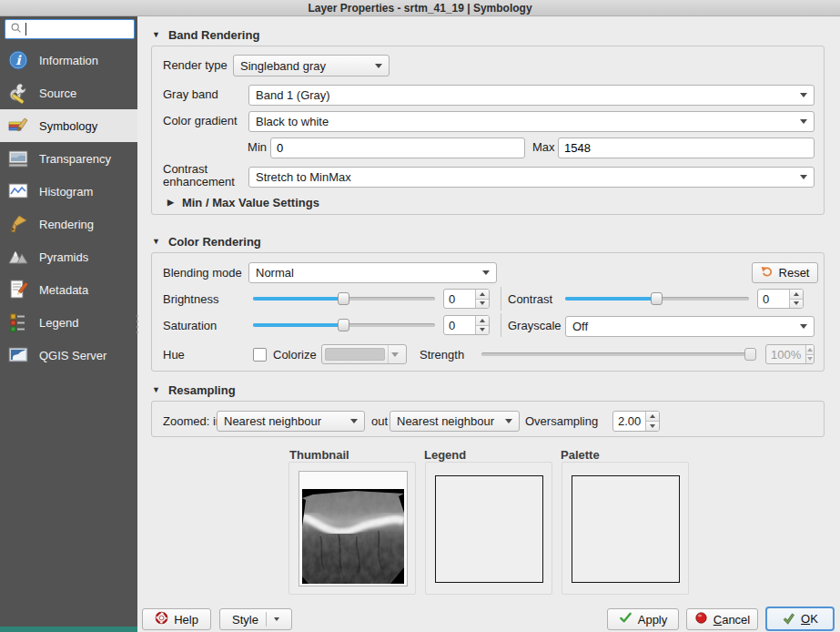 The image size is (840, 632). What do you see at coordinates (69, 158) in the screenshot?
I see `sidebar-item-transparency: Transparency` at bounding box center [69, 158].